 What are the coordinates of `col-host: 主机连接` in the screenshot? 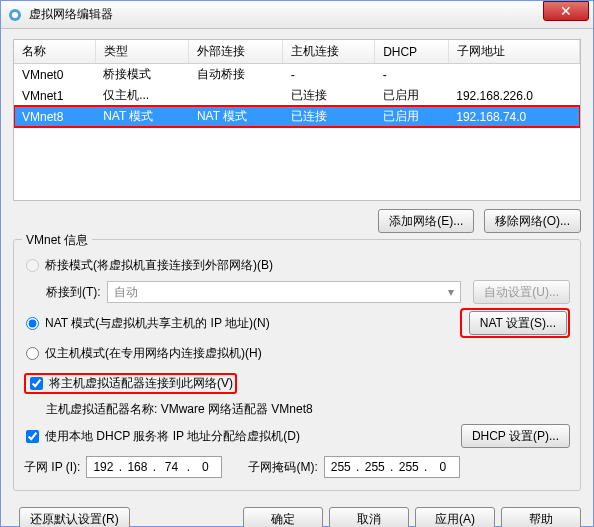 It's located at (329, 52).